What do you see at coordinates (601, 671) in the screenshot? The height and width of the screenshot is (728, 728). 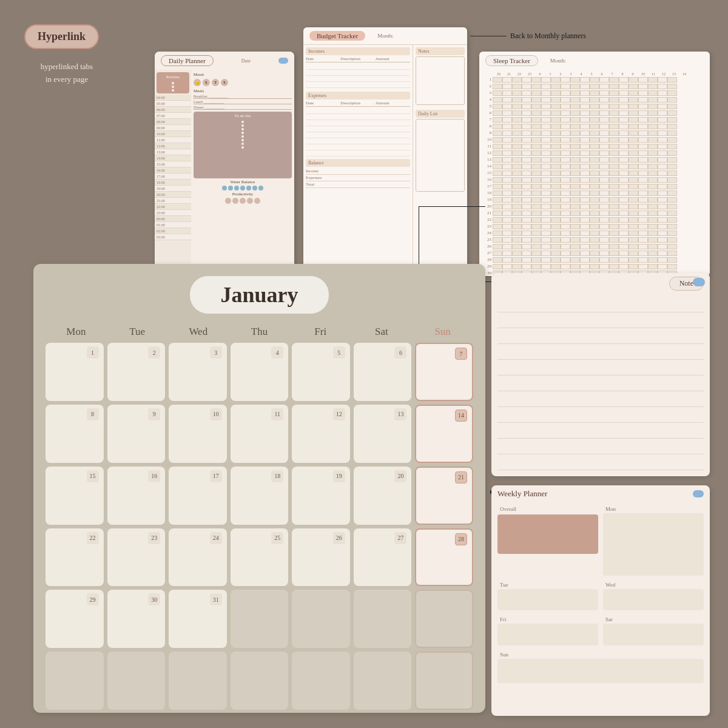 I see `wp-sun-body` at bounding box center [601, 671].